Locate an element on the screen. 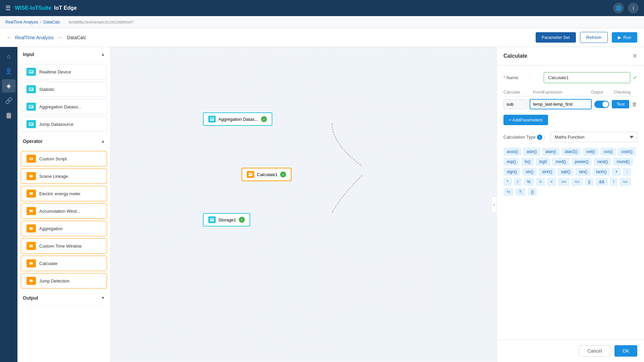 Image resolution: width=644 pixels, height=362 pixels. output-section-header: Output ▼ is located at coordinates (64, 298).